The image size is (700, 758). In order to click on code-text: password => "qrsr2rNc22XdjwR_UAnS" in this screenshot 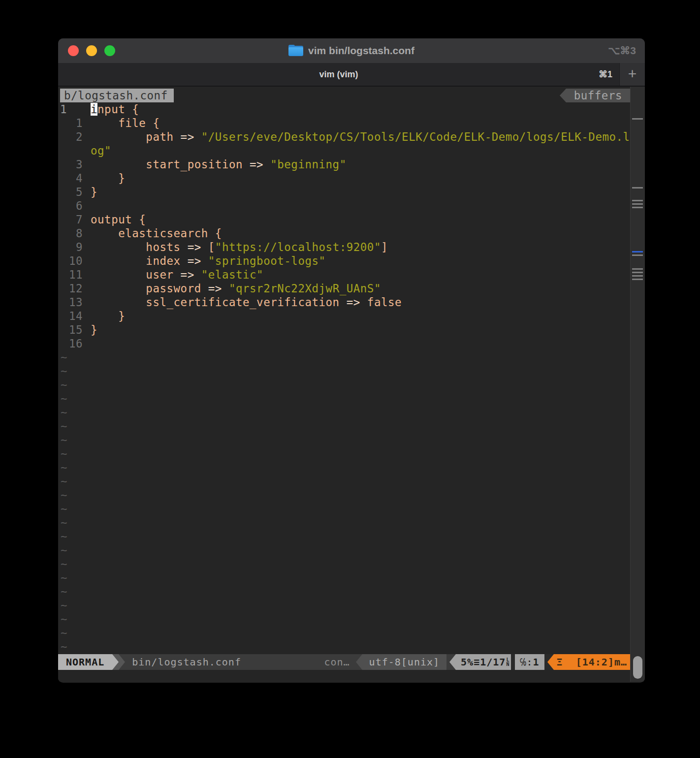, I will do `click(236, 288)`.